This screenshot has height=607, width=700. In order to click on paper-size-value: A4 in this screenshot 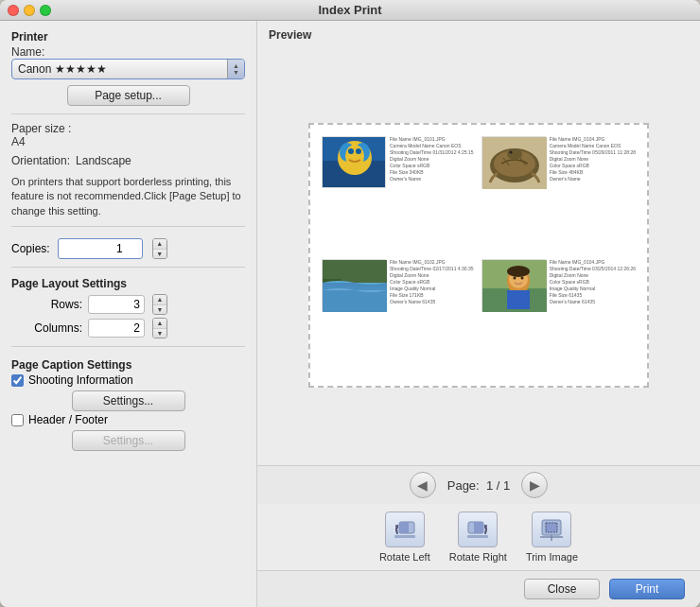, I will do `click(129, 142)`.